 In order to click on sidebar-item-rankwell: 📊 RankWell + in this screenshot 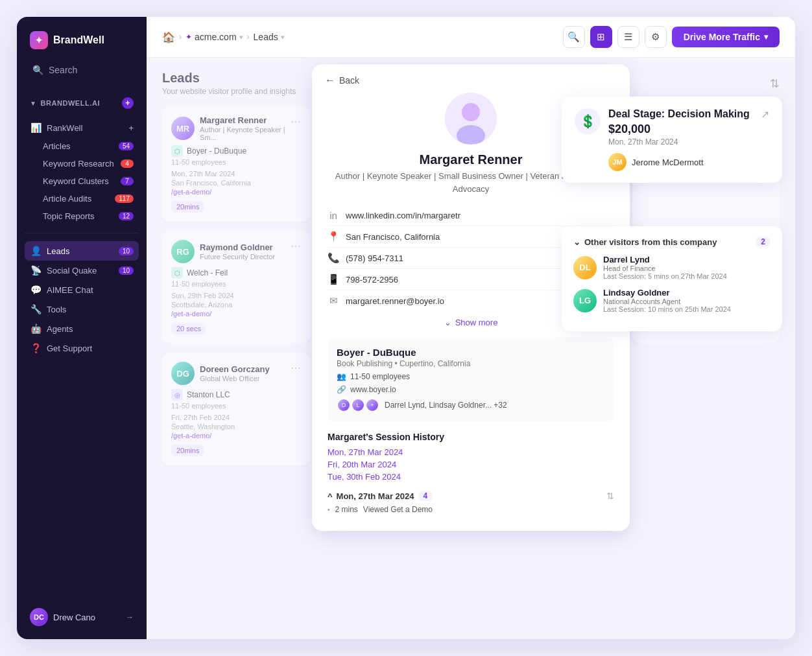, I will do `click(82, 128)`.